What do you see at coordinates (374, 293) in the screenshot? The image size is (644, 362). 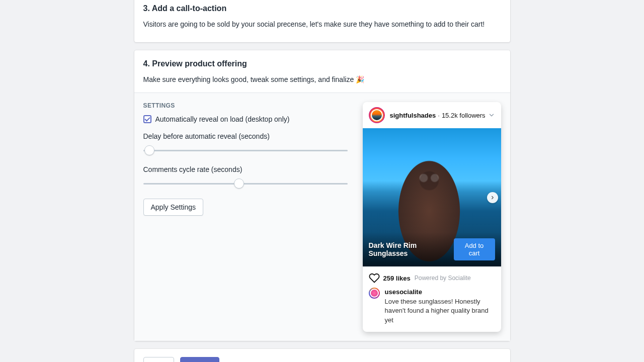 I see `commenter-avatar` at bounding box center [374, 293].